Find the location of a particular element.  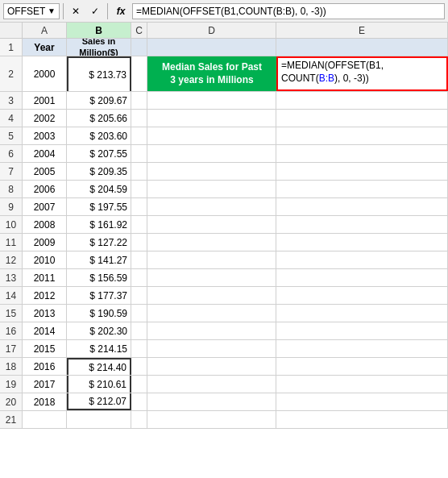

cell-b7: $ 209.35 is located at coordinates (99, 171).